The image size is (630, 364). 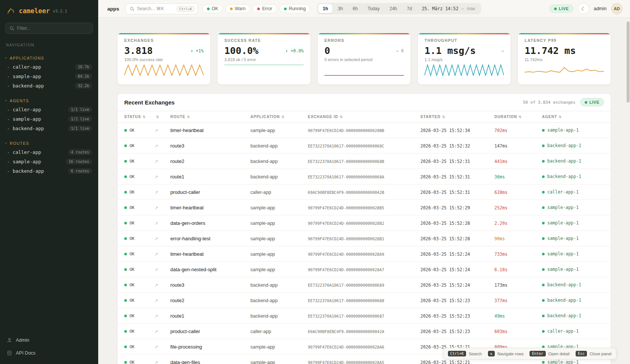 What do you see at coordinates (264, 301) in the screenshot?
I see `application-name: backend-app` at bounding box center [264, 301].